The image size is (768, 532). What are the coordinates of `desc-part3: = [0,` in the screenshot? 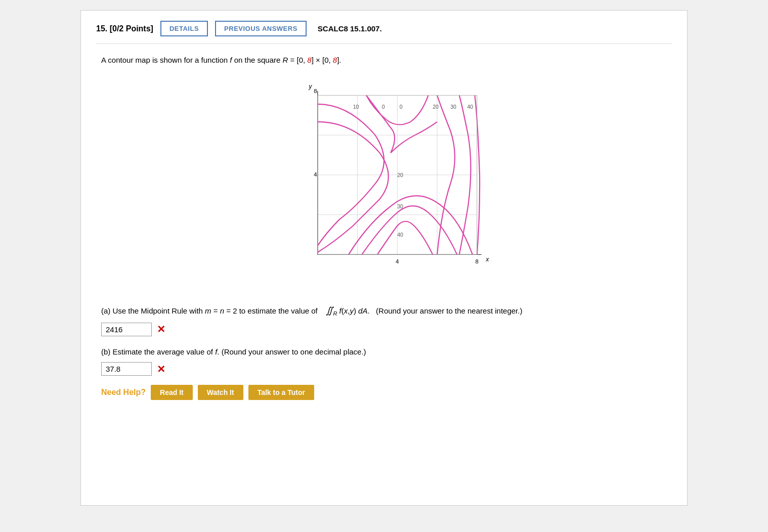 It's located at (297, 60).